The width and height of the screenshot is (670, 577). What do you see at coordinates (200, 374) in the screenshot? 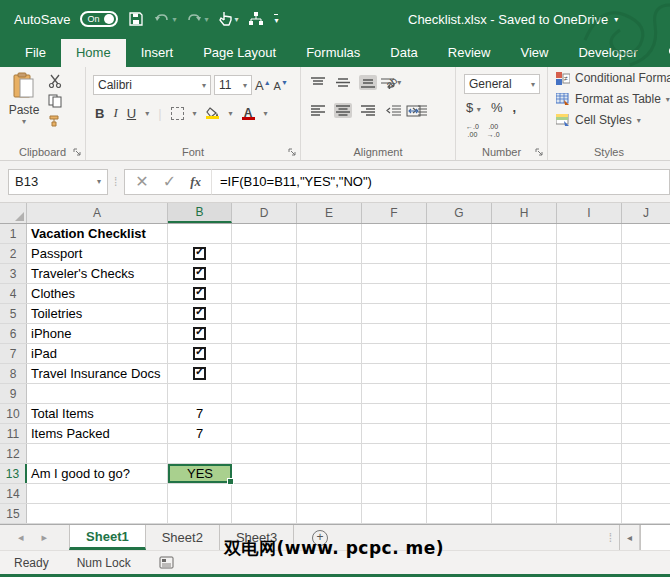
I see `cell-b8` at bounding box center [200, 374].